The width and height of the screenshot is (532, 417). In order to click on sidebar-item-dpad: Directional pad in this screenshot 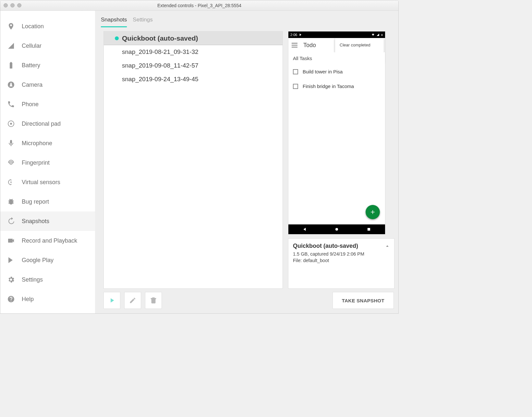, I will do `click(48, 124)`.